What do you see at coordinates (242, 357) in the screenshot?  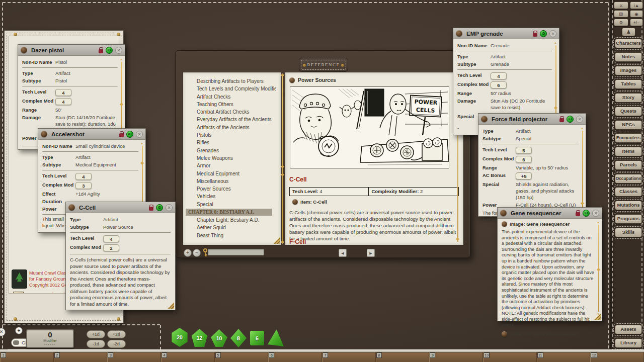 I see `hotkey-slot: 5` at bounding box center [242, 357].